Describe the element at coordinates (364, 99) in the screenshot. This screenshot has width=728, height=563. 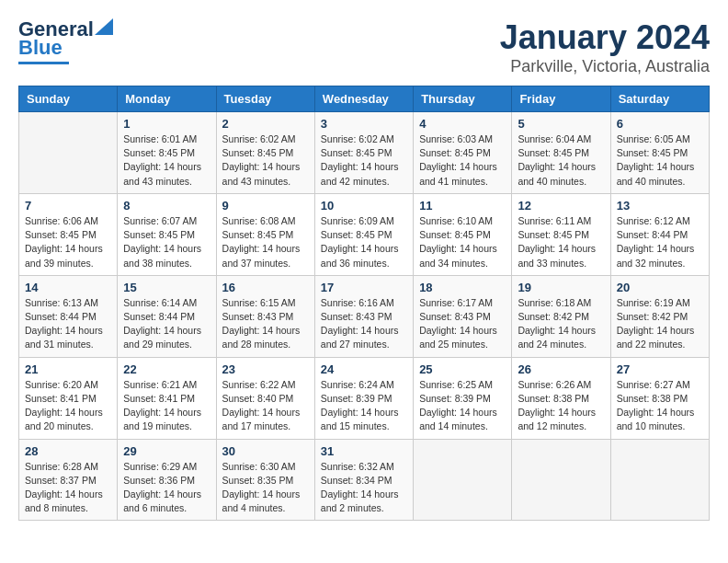
I see `calendar-header-wednesday: Wednesday` at that location.